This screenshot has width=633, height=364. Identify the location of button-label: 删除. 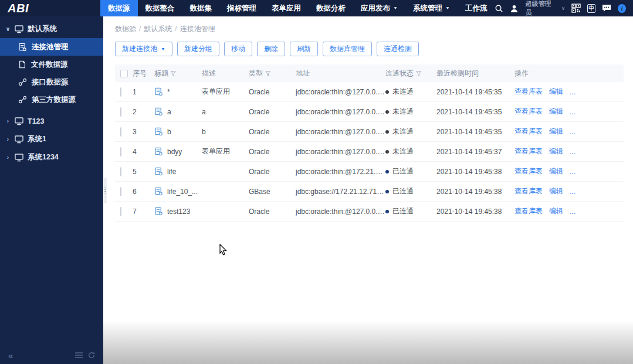
(271, 49).